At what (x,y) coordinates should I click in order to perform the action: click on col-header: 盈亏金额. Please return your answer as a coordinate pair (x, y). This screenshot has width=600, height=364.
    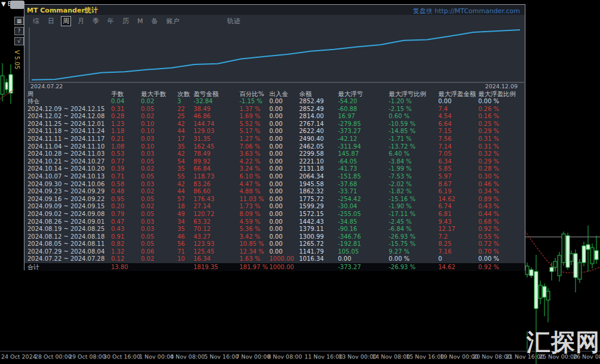
    Looking at the image, I should click on (216, 94).